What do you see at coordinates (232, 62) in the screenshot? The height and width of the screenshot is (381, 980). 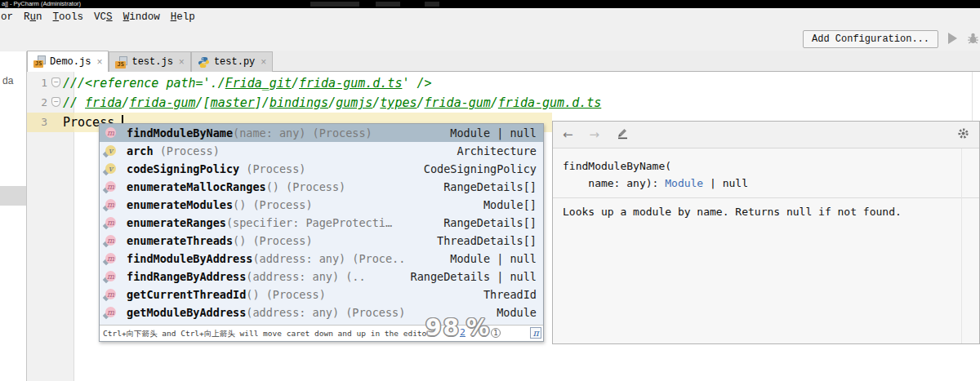 I see `tab-test-py: test.py×` at bounding box center [232, 62].